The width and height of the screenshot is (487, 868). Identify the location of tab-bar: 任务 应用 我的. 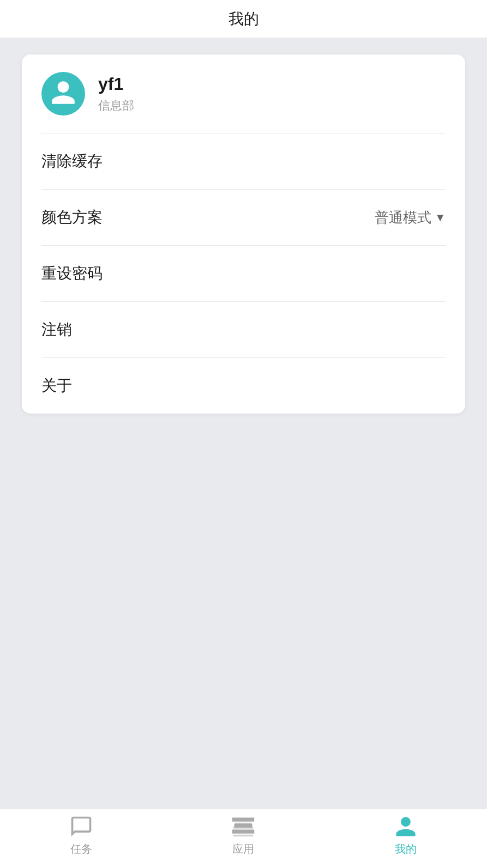
(243, 838).